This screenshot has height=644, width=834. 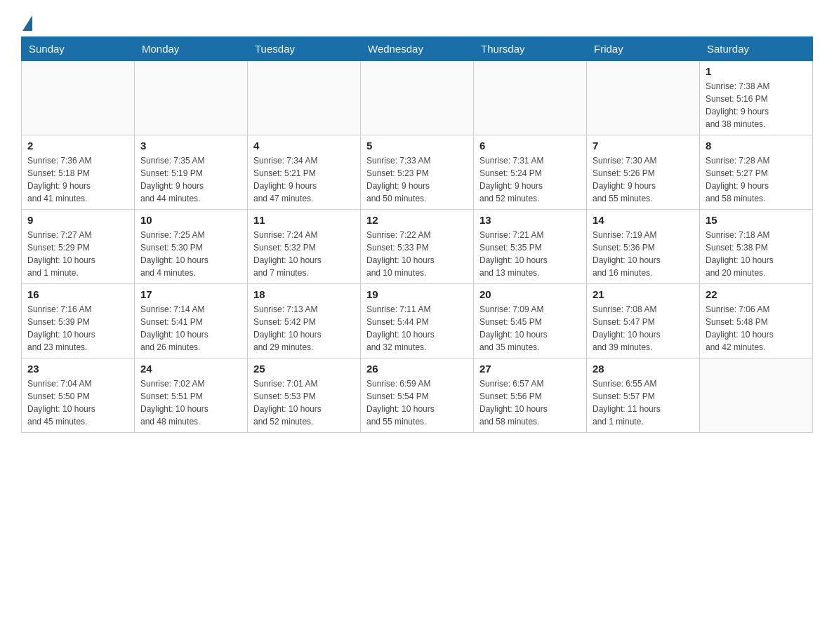 What do you see at coordinates (417, 98) in the screenshot?
I see `calendar-week-row: 1Sunrise: 7:38 AMSunset: 5:16 PMDaylight…` at bounding box center [417, 98].